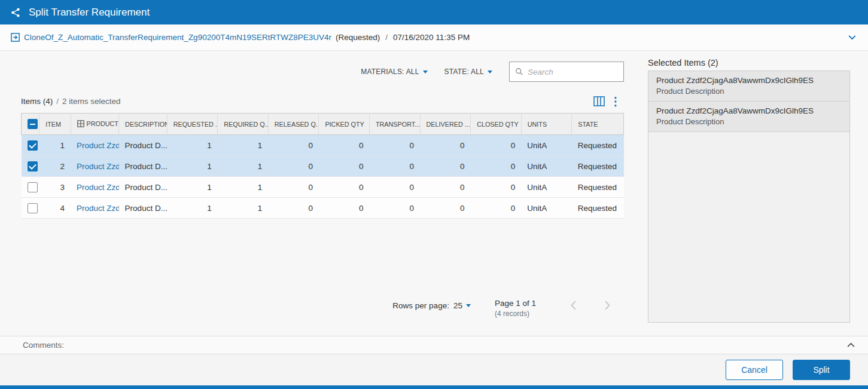 Image resolution: width=868 pixels, height=389 pixels. Describe the element at coordinates (497, 124) in the screenshot. I see `column-header-closed: CLOSED QTY` at that location.